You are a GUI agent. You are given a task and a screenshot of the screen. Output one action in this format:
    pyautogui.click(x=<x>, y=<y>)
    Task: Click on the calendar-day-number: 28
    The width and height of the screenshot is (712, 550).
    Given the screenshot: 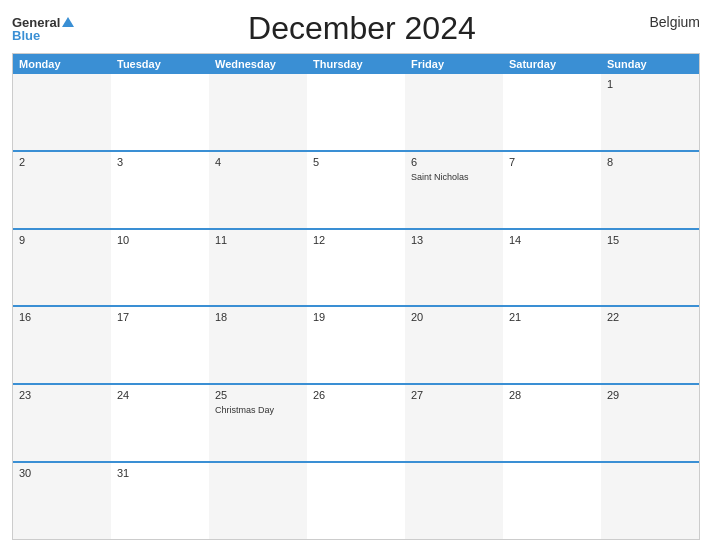 What is the action you would take?
    pyautogui.click(x=552, y=395)
    